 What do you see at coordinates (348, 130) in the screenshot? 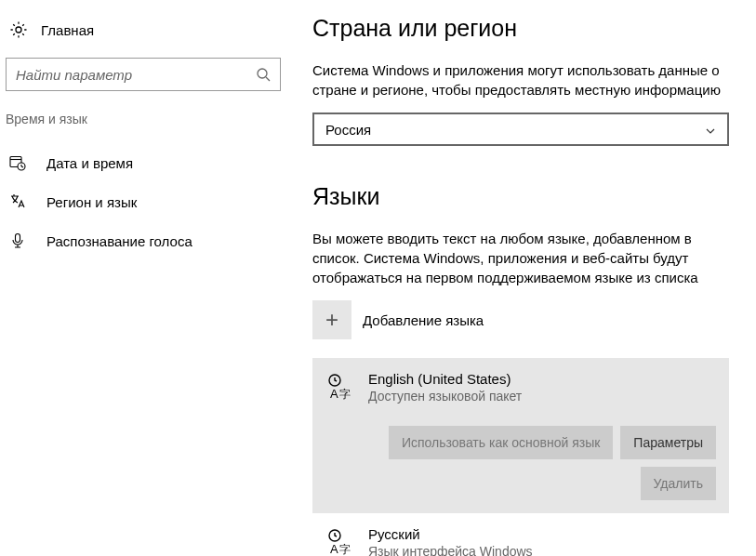
I see `country-value: Россия` at bounding box center [348, 130].